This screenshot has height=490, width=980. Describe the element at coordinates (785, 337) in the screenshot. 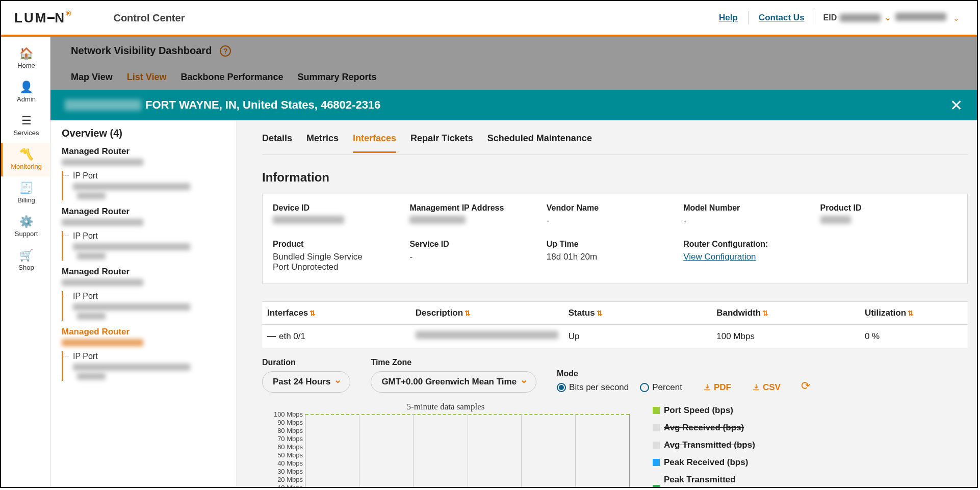

I see `cell-bw: 100 Mbps` at that location.